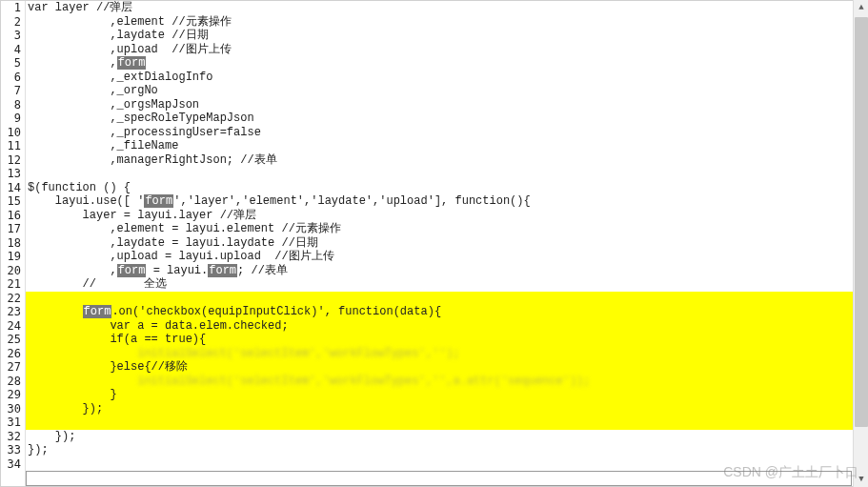 The height and width of the screenshot is (487, 868). I want to click on code-text: ,upload //图片上传, so click(130, 50).